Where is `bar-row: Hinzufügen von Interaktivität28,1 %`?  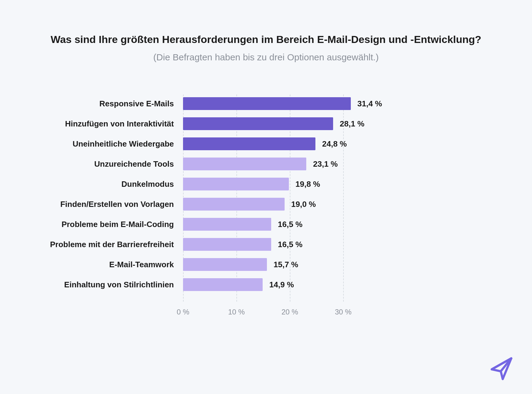 bar-row: Hinzufügen von Interaktivität28,1 % is located at coordinates (290, 124).